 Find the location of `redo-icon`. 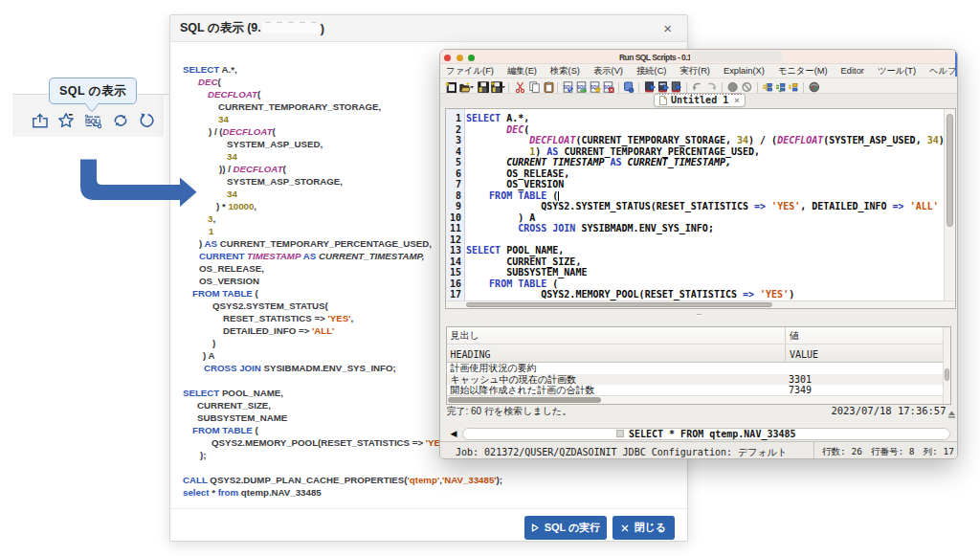

redo-icon is located at coordinates (712, 87).